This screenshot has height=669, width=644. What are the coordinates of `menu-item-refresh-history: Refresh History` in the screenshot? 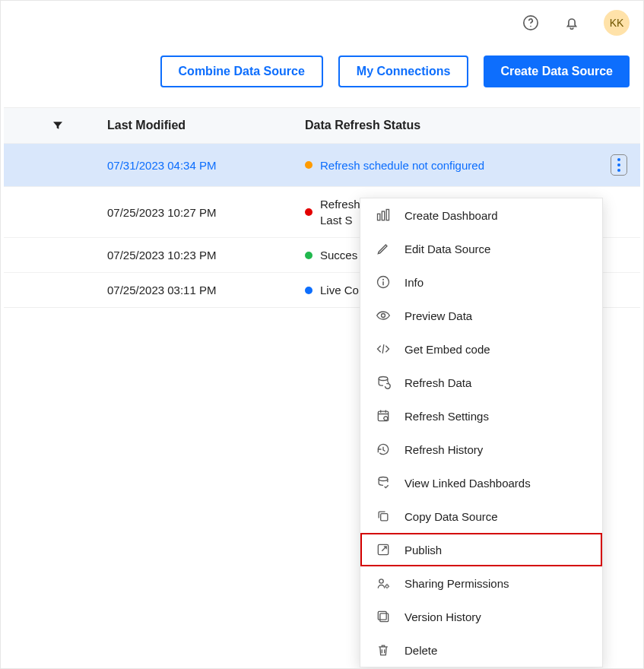 It's located at (481, 449).